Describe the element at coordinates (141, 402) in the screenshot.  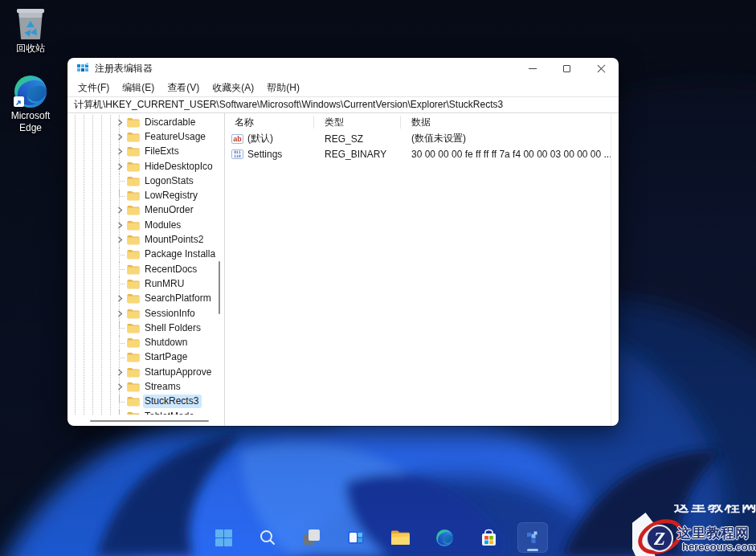
I see `tree-item-stuckrects3: StuckRects3` at that location.